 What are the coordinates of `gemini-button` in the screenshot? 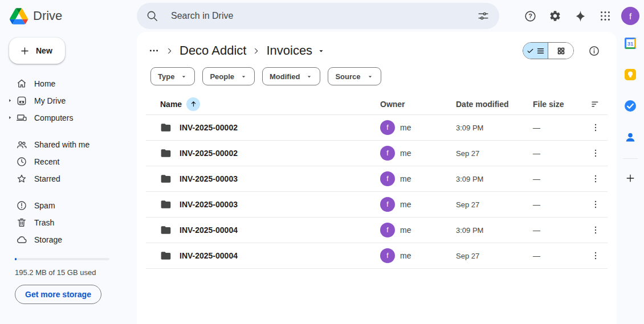 It's located at (580, 16).